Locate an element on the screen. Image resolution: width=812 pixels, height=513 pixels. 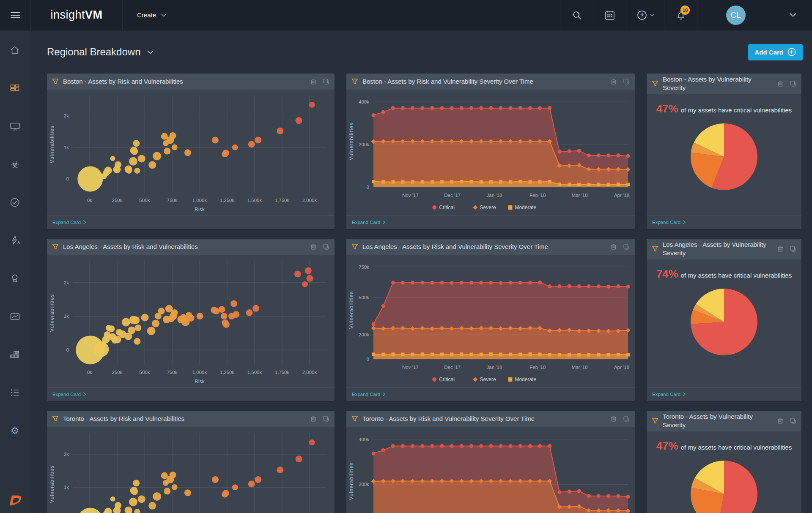
pie-stat: 47%of my assets have critical vulnerabil… is located at coordinates (724, 446).